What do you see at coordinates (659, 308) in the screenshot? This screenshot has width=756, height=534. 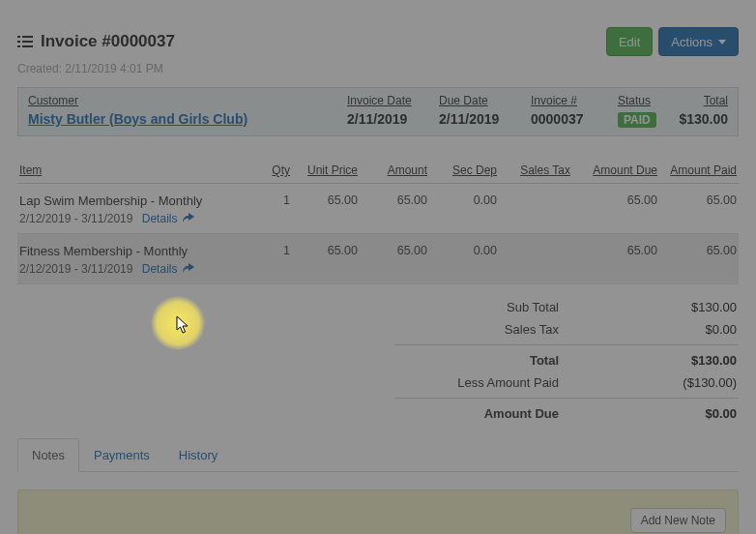 I see `subtotal-value: $130.00` at bounding box center [659, 308].